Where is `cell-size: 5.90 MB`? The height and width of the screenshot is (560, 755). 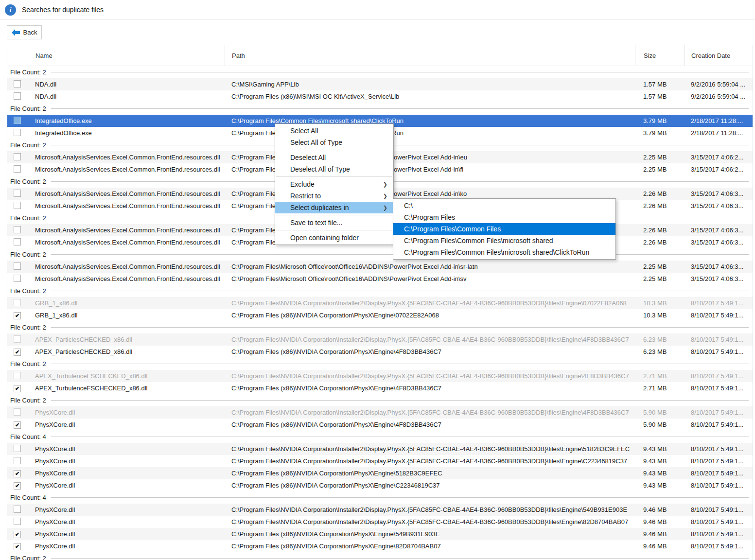 cell-size: 5.90 MB is located at coordinates (660, 425).